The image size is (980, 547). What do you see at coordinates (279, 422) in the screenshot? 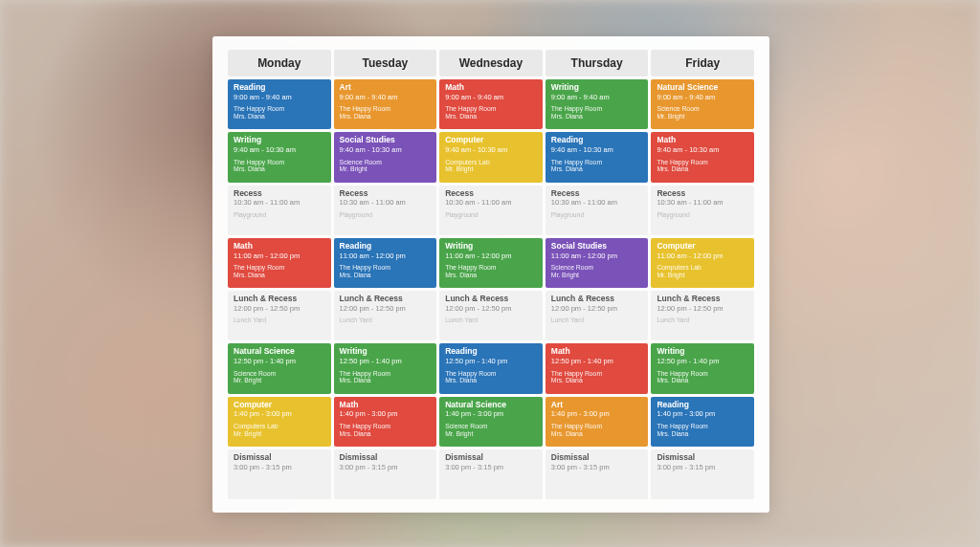
I see `schedule-cell: Computer1:40 pm - 3:00 pmComputers LabMr…` at bounding box center [279, 422].